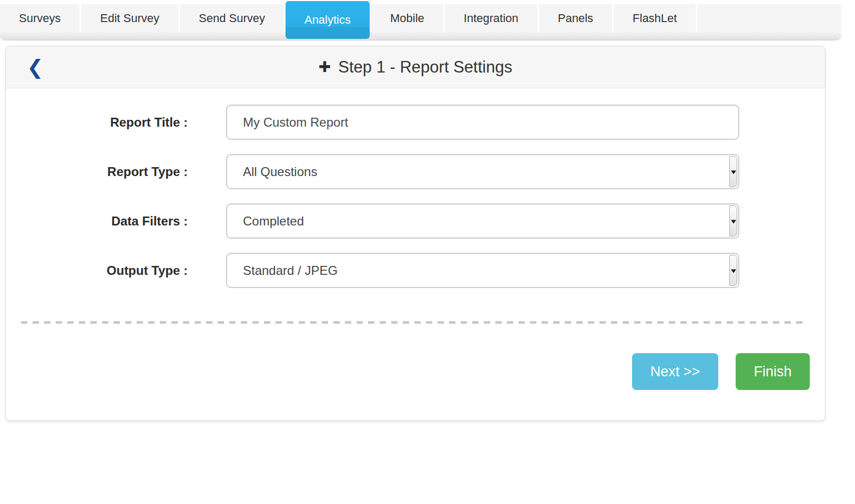 Image resolution: width=855 pixels, height=504 pixels. I want to click on data-filters-select: Completed, so click(483, 221).